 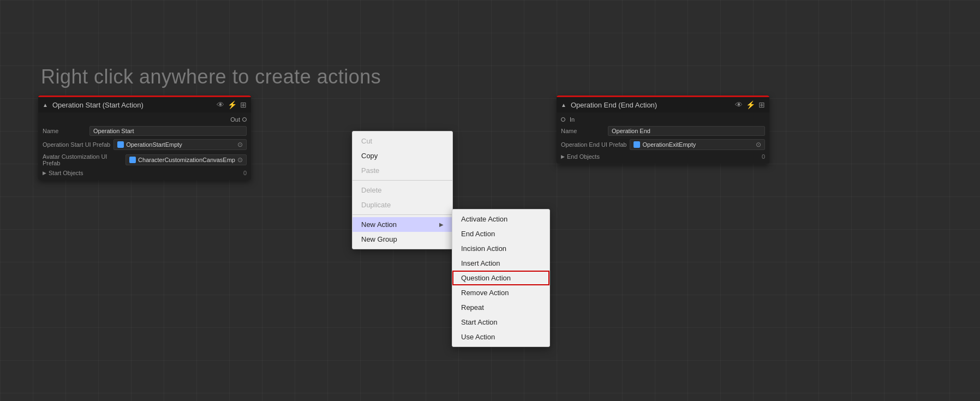 What do you see at coordinates (211, 77) in the screenshot?
I see `hint-text: Right click anywhere to create actions` at bounding box center [211, 77].